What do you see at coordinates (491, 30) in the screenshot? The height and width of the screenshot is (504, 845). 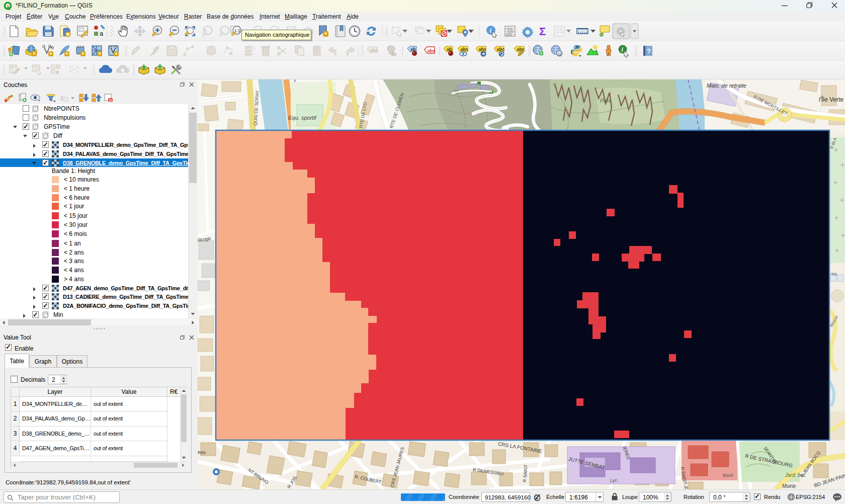 I see `svg-text: i` at bounding box center [491, 30].